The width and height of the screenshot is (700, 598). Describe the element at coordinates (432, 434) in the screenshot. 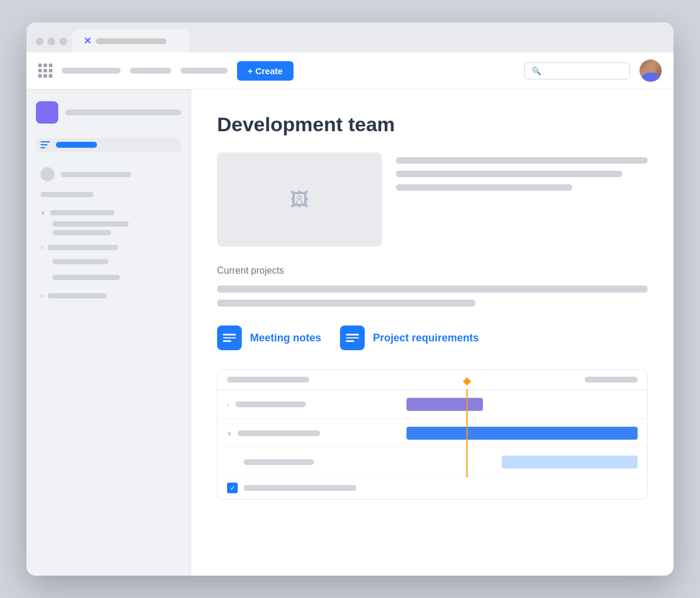

I see `gantt-chart: › ∨` at that location.